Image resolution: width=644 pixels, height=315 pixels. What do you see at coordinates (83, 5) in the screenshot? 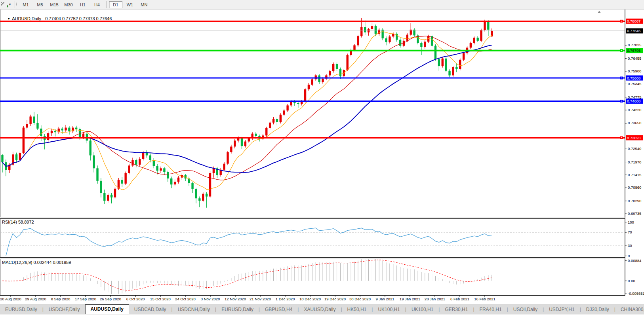
I see `timeframe-button-h1: H1` at bounding box center [83, 5].